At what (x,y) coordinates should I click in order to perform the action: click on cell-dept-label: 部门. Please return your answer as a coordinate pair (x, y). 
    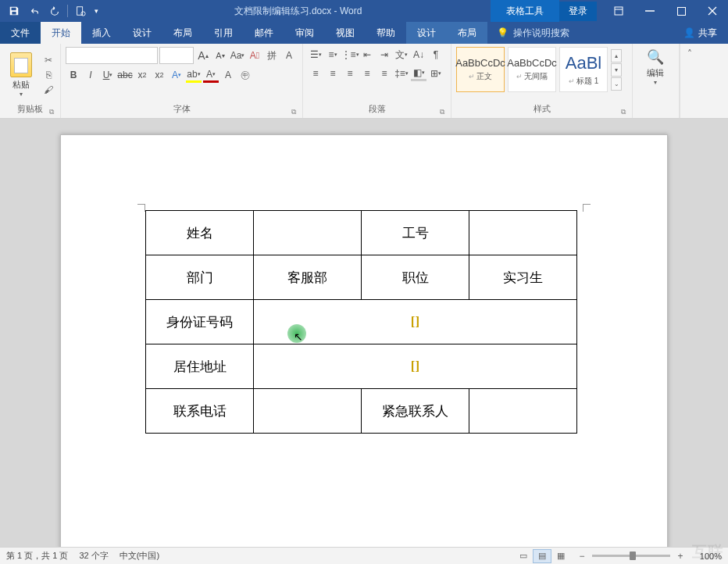
    Looking at the image, I should click on (200, 278).